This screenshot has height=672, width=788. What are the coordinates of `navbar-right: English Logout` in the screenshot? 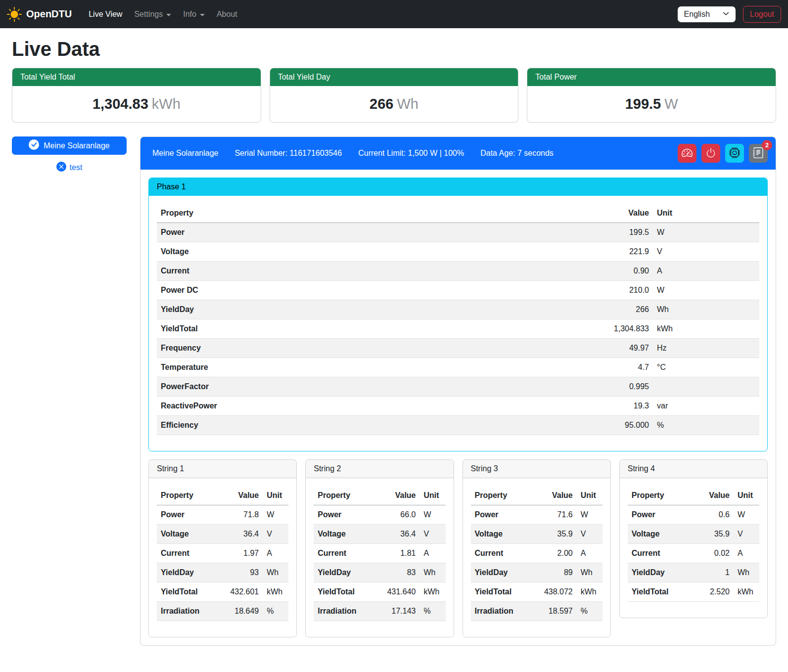 It's located at (729, 14).